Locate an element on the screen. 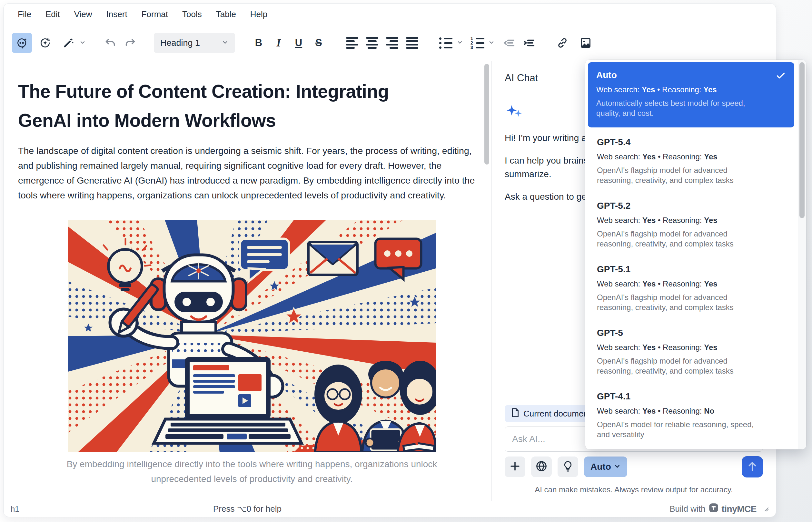 This screenshot has height=522, width=812. format-select: Heading 1 is located at coordinates (194, 43).